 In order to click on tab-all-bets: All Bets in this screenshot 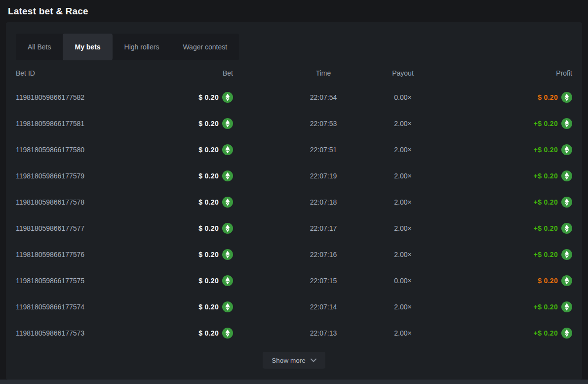, I will do `click(39, 47)`.